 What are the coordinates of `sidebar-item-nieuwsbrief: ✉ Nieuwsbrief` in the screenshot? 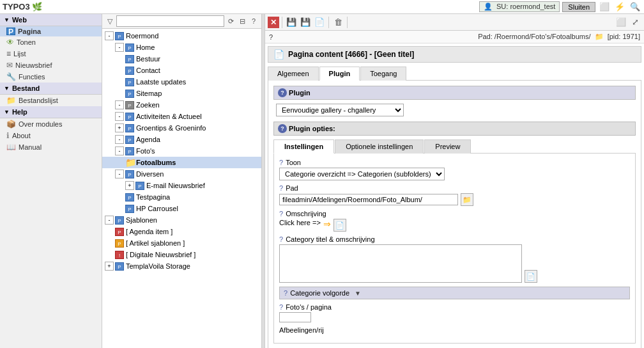 It's located at (51, 65).